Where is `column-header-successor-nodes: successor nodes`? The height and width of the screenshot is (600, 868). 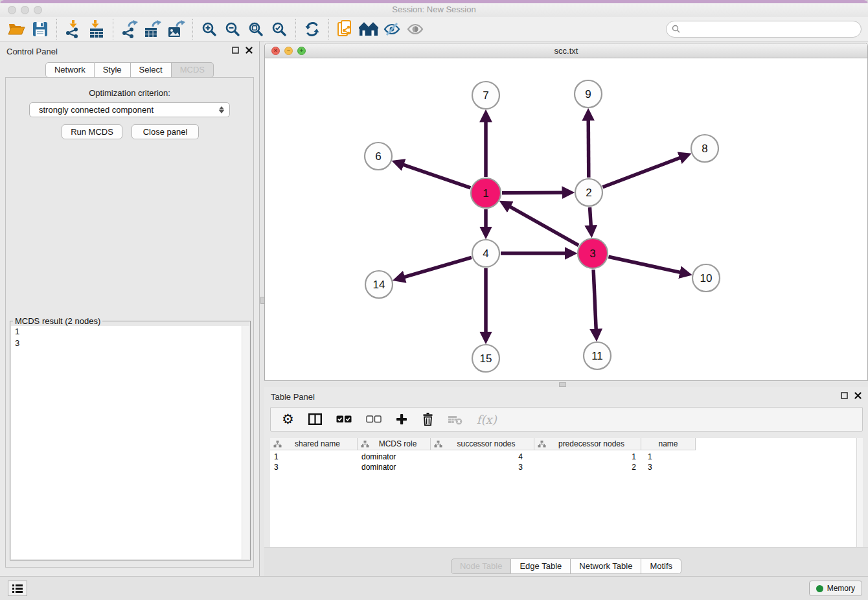
column-header-successor-nodes: successor nodes is located at coordinates (483, 444).